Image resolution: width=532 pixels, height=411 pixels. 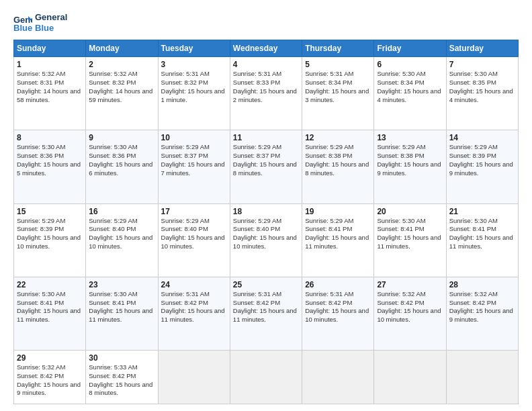 What do you see at coordinates (193, 94) in the screenshot?
I see `calendar-cell: 3Sunrise: 5:31 AMSunset: 8:32 PMDaylight…` at bounding box center [193, 94].